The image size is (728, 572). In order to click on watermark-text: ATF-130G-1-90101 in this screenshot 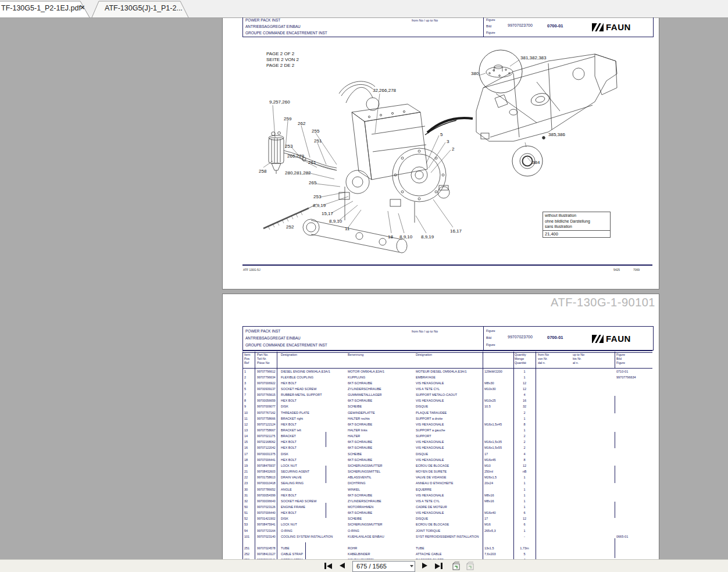, I will do `click(603, 302)`.